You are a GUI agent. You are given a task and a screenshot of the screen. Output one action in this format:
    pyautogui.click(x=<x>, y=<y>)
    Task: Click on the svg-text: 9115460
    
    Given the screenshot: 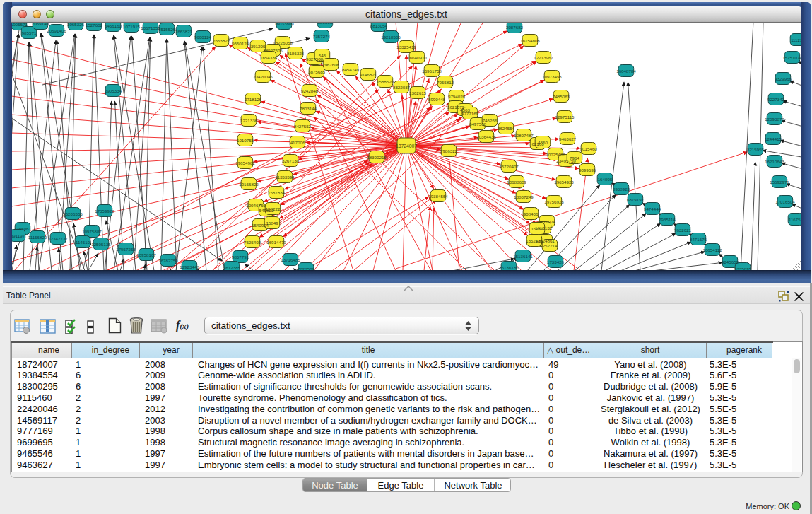 What is the action you would take?
    pyautogui.click(x=589, y=148)
    